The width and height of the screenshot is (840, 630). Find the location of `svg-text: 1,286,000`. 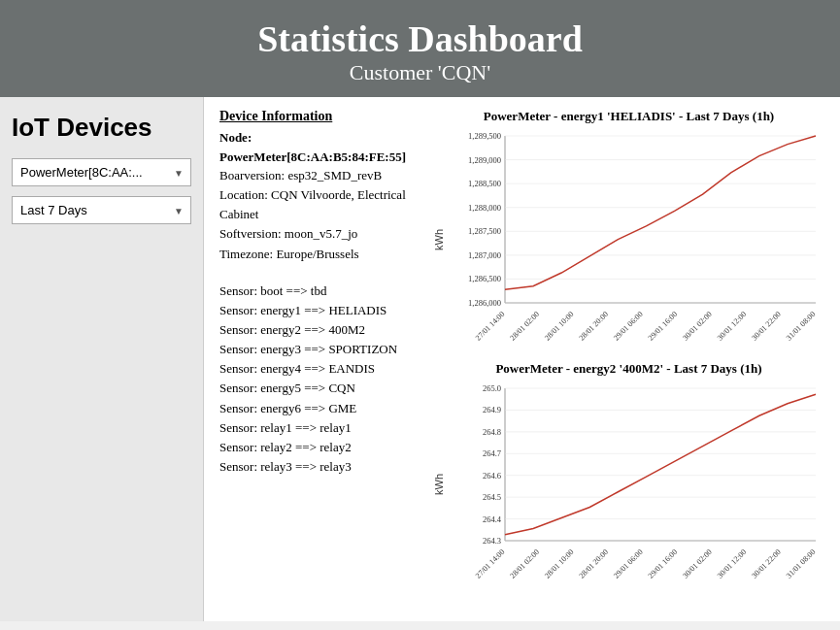

svg-text: 1,286,000 is located at coordinates (485, 303).